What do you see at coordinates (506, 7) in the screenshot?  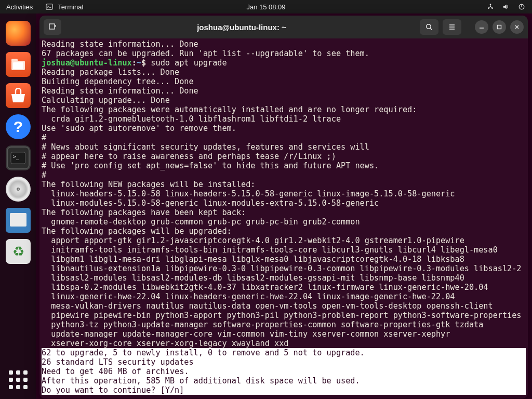 I see `volume-icon` at bounding box center [506, 7].